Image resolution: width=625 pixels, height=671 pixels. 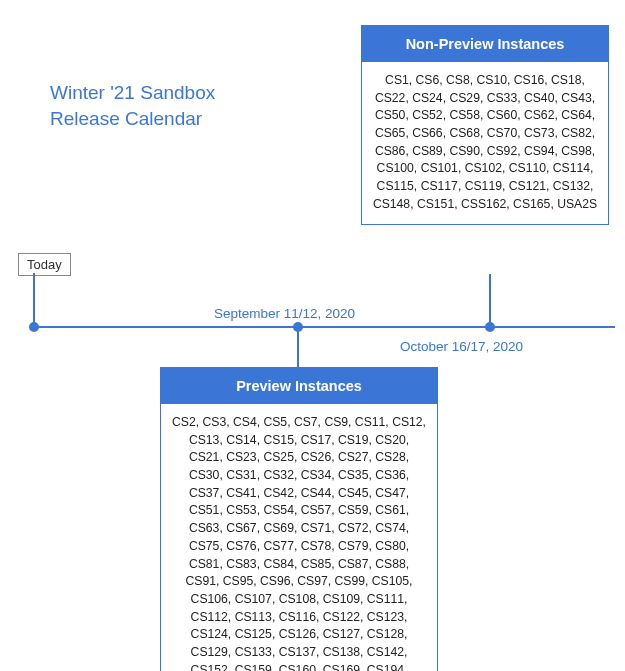 I want to click on title-line-1: Winter '21 Sandbox, so click(x=132, y=93).